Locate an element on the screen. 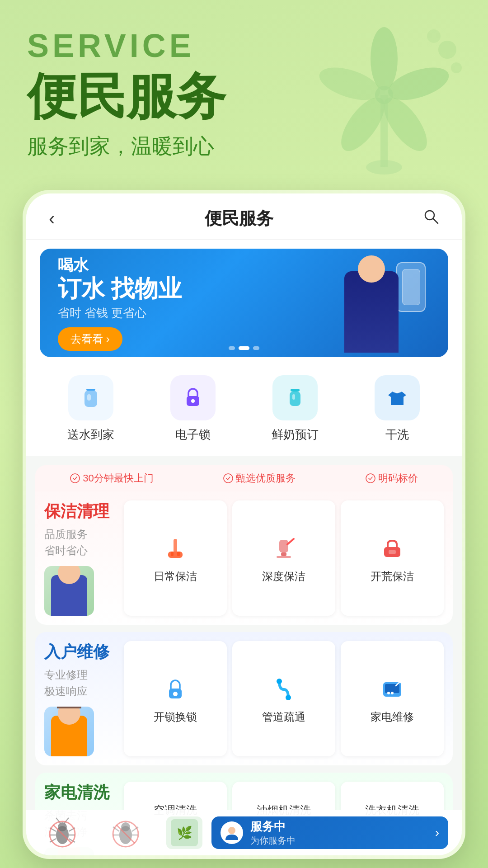 Image resolution: width=488 pixels, height=868 pixels. deep-clean-label: 深度保洁 is located at coordinates (284, 576).